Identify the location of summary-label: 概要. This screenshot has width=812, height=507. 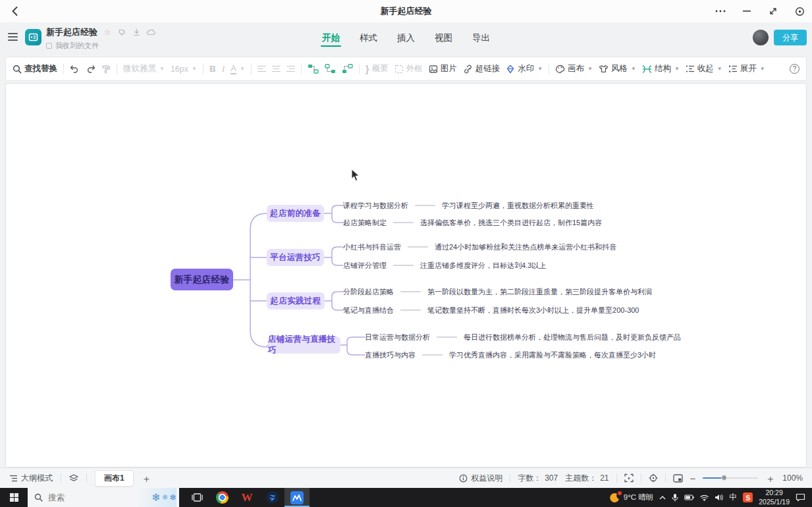
(381, 68).